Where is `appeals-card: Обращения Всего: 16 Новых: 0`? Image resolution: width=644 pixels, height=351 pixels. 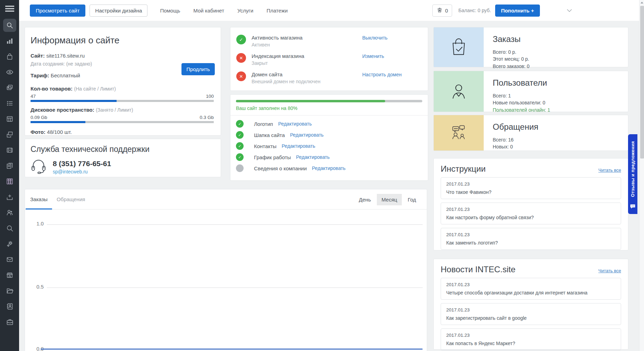
appeals-card: Обращения Всего: 16 Новых: 0 is located at coordinates (531, 133).